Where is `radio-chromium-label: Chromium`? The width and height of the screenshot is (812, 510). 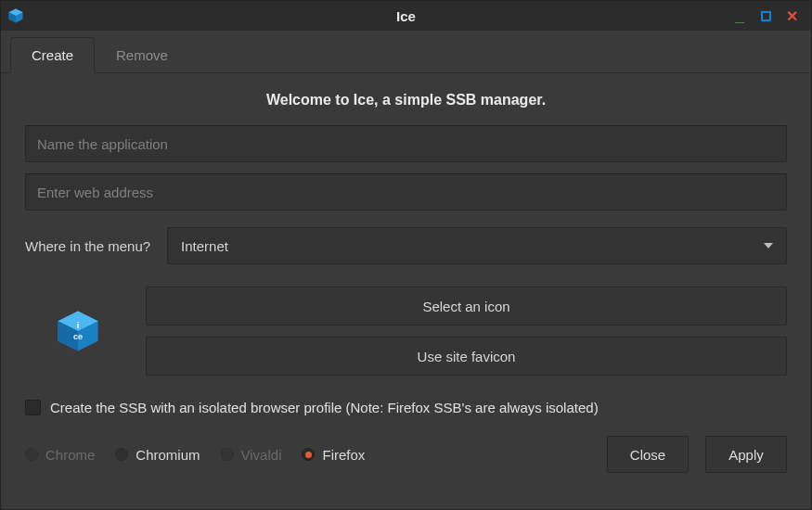
radio-chromium-label: Chromium is located at coordinates (167, 454).